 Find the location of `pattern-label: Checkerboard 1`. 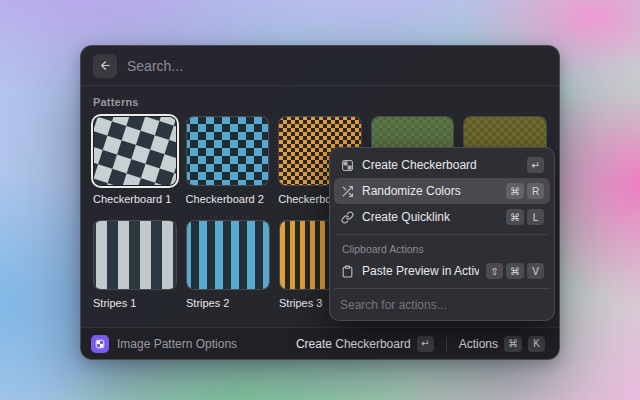

pattern-label: Checkerboard 1 is located at coordinates (135, 200).